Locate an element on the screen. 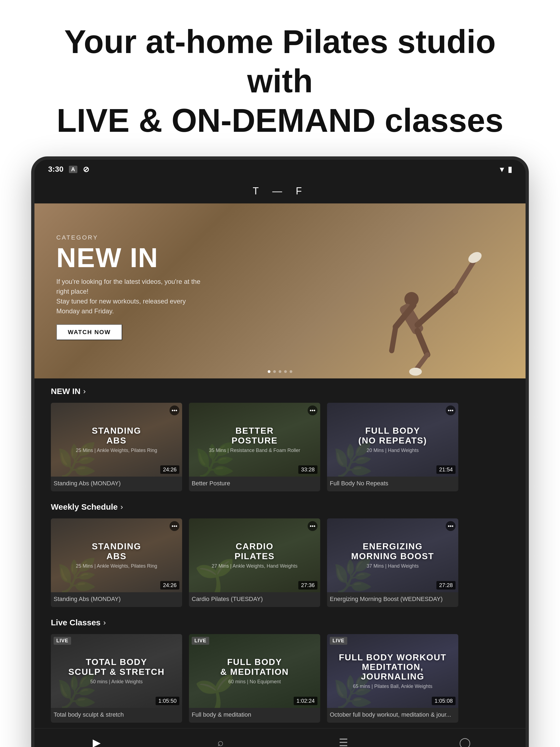 This screenshot has height=747, width=560. video-card: 🌿 FULL BODY(NO REPEATS) 20 Mins | Hand W… is located at coordinates (392, 447).